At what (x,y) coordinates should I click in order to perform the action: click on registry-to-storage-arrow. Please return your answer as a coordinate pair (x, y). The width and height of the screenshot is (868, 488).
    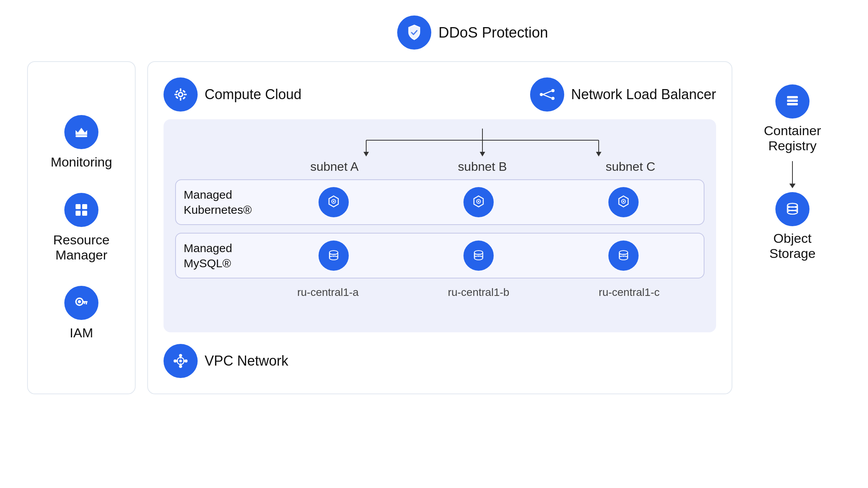
    Looking at the image, I should click on (792, 173).